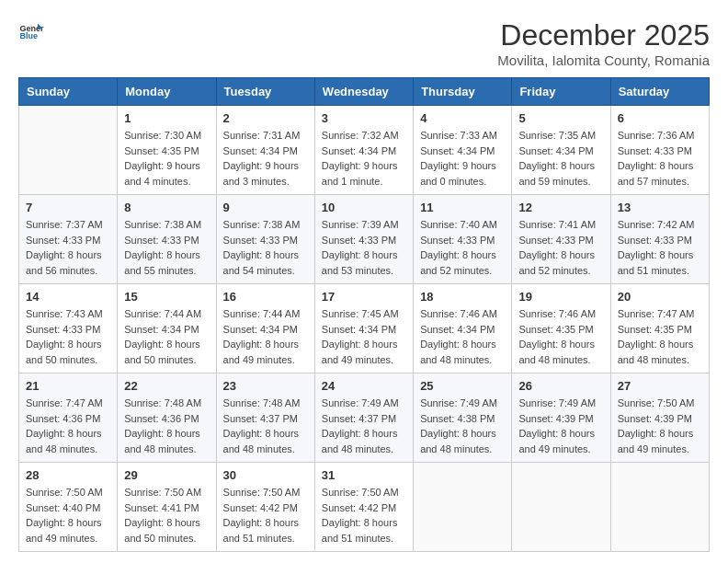  What do you see at coordinates (463, 418) in the screenshot?
I see `calendar-day-cell: 25Sunrise: 7:49 AM Sunset: 4:38 PM Dayli…` at bounding box center [463, 418].